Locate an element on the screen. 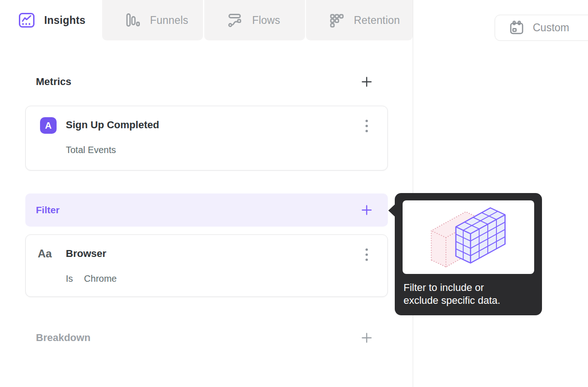  add-breakdown-plus-icon is located at coordinates (367, 338).